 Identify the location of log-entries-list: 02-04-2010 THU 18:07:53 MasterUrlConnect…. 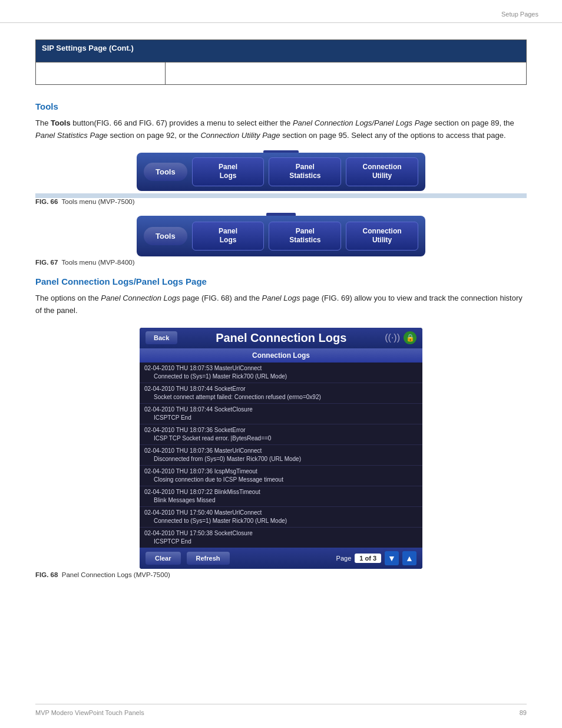
(281, 455).